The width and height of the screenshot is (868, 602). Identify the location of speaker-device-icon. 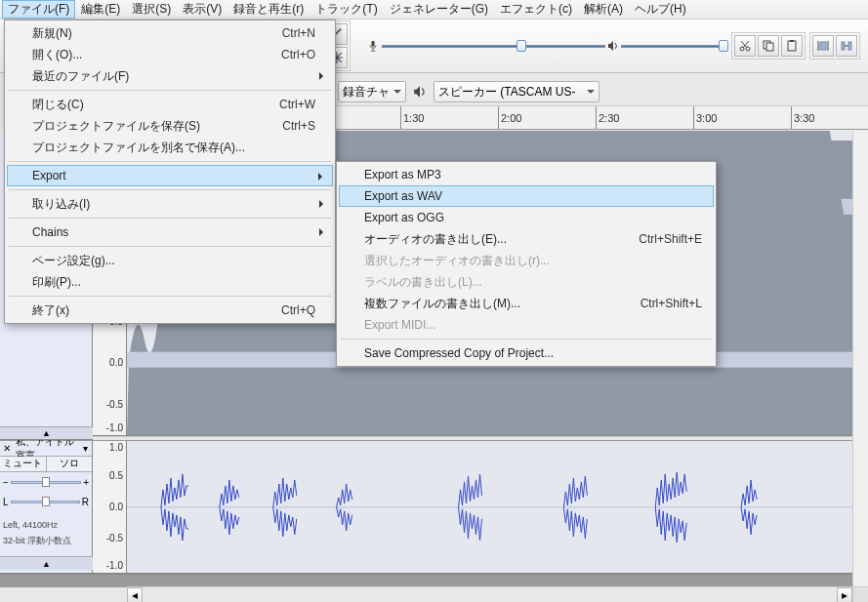
(420, 92).